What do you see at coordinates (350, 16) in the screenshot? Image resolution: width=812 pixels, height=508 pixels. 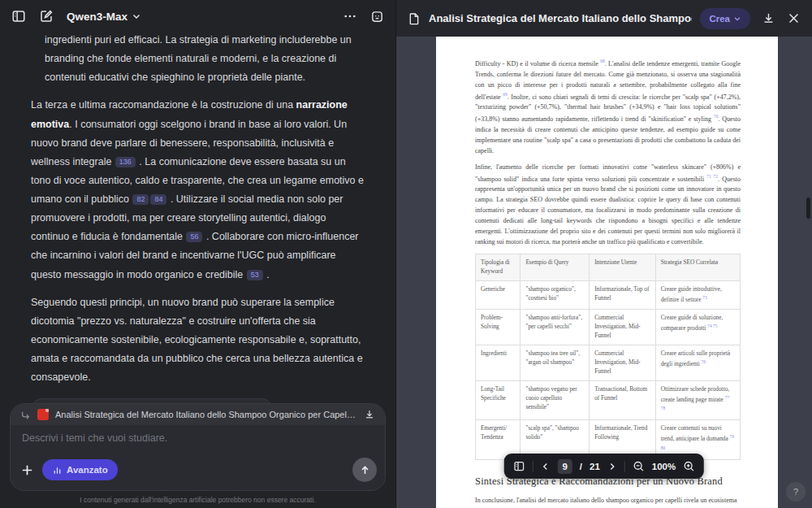 I see `more-options-icon` at bounding box center [350, 16].